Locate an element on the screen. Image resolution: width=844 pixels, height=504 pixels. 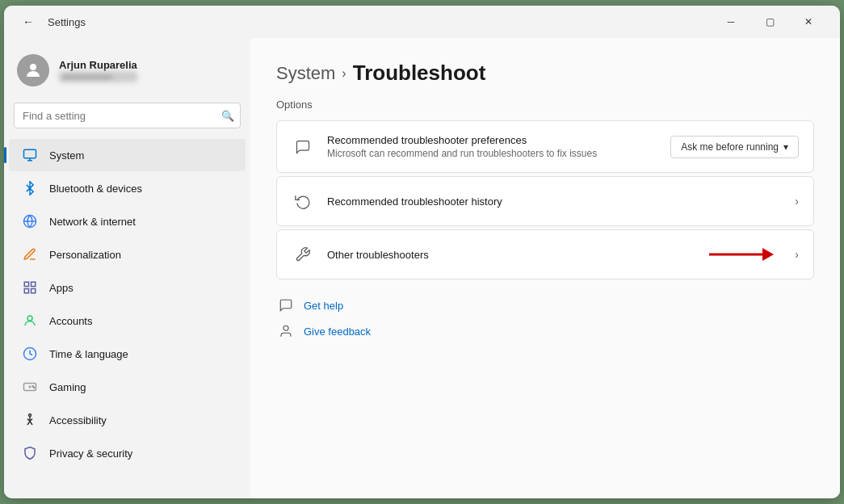
breadcrumb-current: Troubleshoot is located at coordinates (420, 73).